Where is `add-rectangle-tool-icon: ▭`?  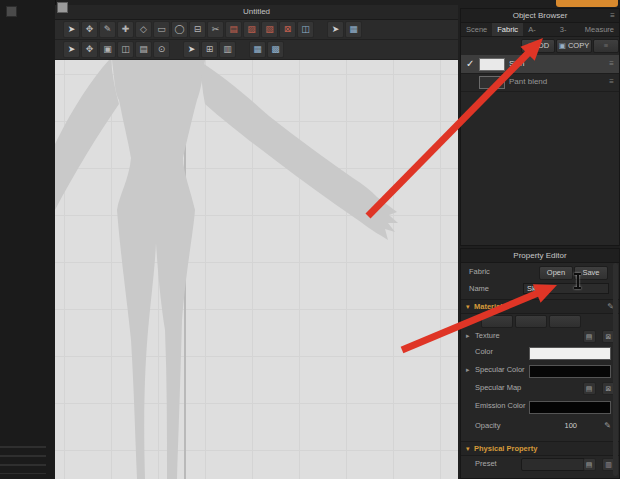 add-rectangle-tool-icon: ▭ is located at coordinates (162, 30).